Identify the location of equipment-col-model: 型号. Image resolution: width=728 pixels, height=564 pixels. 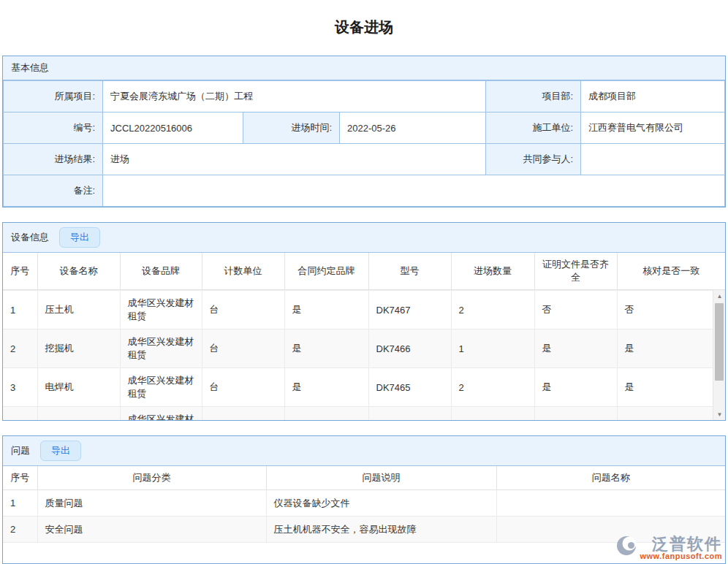
(409, 272).